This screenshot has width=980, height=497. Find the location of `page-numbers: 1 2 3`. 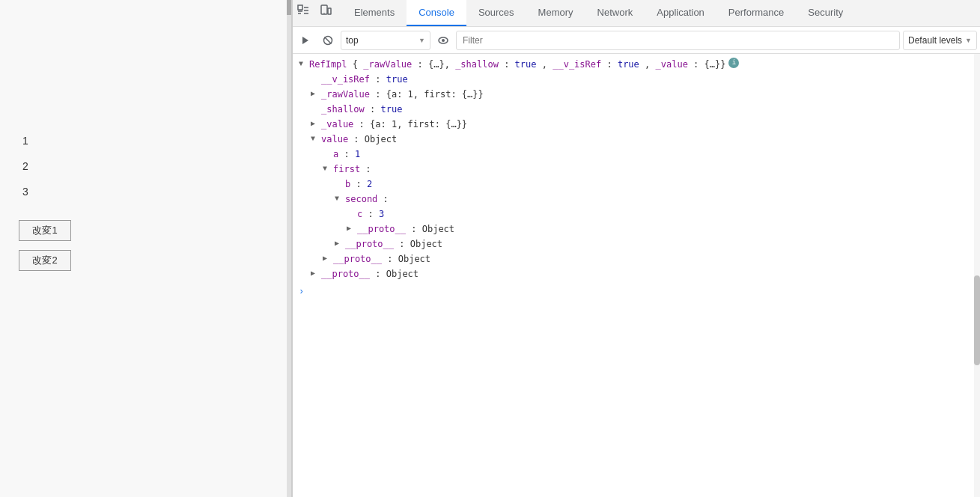

page-numbers: 1 2 3 is located at coordinates (150, 166).